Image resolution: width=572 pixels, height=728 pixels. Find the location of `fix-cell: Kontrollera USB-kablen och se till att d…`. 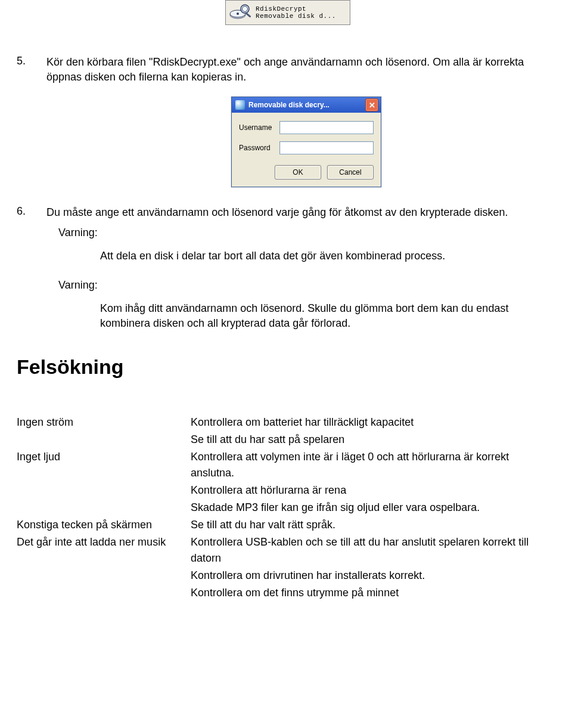

fix-cell: Kontrollera USB-kablen och se till att d… is located at coordinates (373, 551).